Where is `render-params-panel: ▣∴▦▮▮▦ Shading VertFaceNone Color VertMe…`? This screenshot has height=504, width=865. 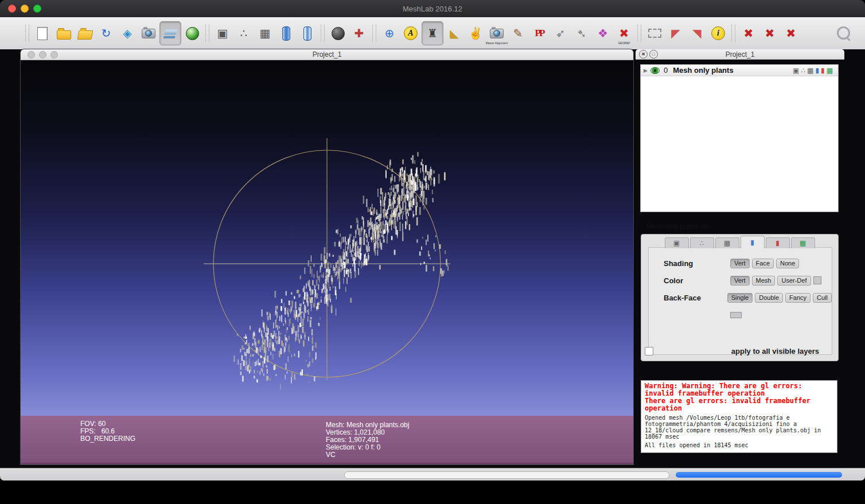 render-params-panel: ▣∴▦▮▮▦ Shading VertFaceNone Color VertMe… is located at coordinates (740, 298).